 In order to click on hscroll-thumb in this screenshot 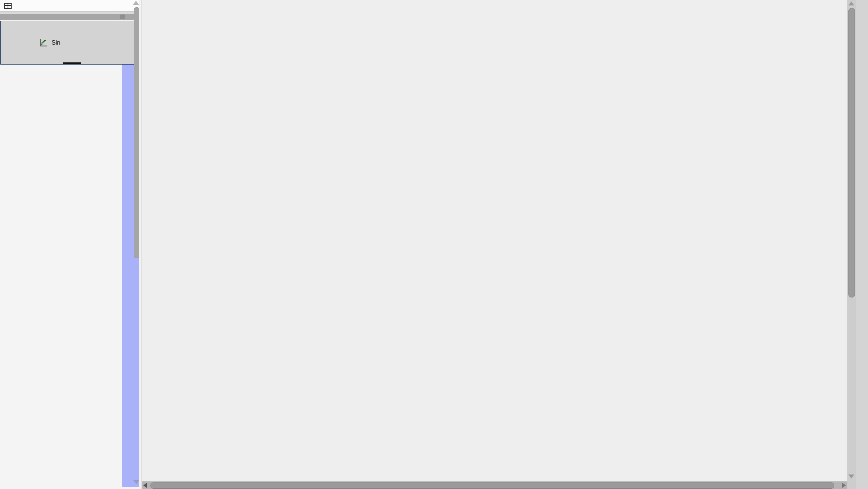, I will do `click(492, 485)`.